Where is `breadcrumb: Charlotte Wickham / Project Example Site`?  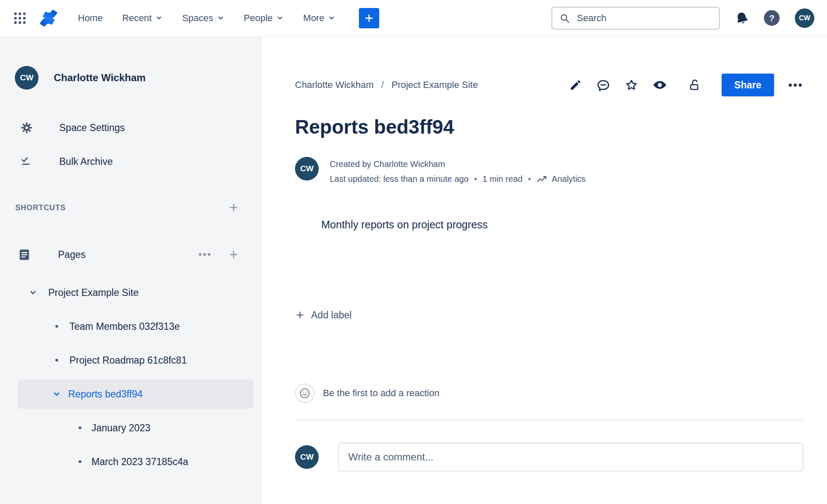
breadcrumb: Charlotte Wickham / Project Example Site is located at coordinates (386, 85).